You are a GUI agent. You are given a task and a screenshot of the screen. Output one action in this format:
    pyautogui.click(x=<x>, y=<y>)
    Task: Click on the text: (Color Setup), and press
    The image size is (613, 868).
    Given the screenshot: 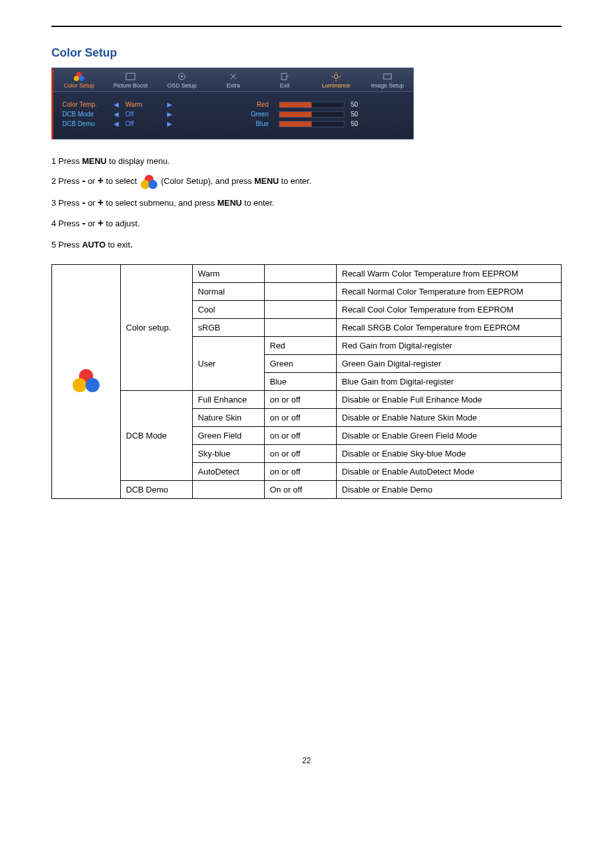 What is the action you would take?
    pyautogui.click(x=207, y=181)
    